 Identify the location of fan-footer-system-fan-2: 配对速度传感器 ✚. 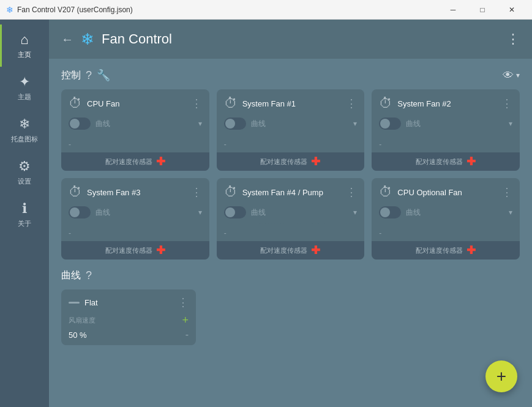
(446, 162).